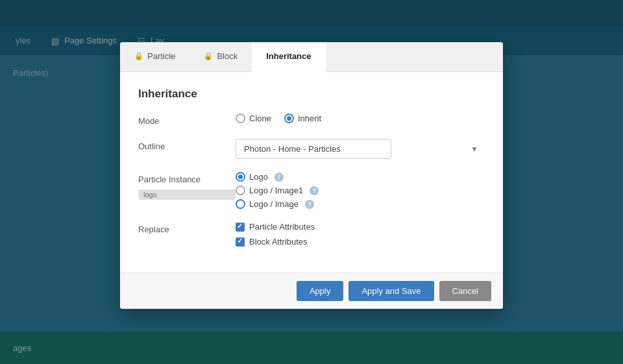  Describe the element at coordinates (310, 118) in the screenshot. I see `inherit-radio-text: Inherit` at that location.